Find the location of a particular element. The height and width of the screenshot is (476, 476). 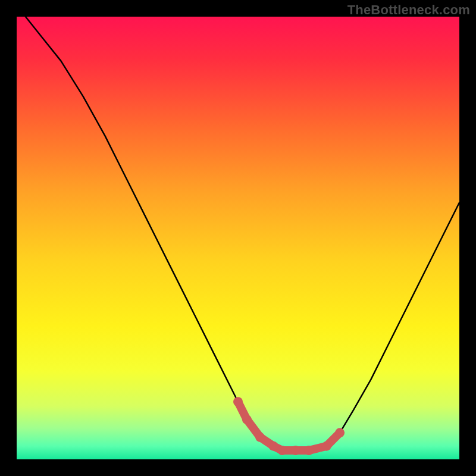

watermark-text: TheBottleneck.com is located at coordinates (409, 10).